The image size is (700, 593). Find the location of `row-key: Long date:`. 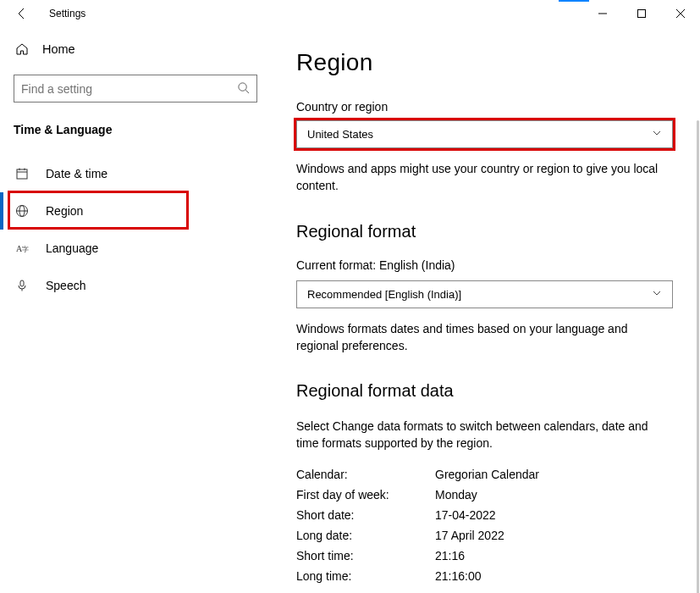

row-key: Long date: is located at coordinates (366, 535).